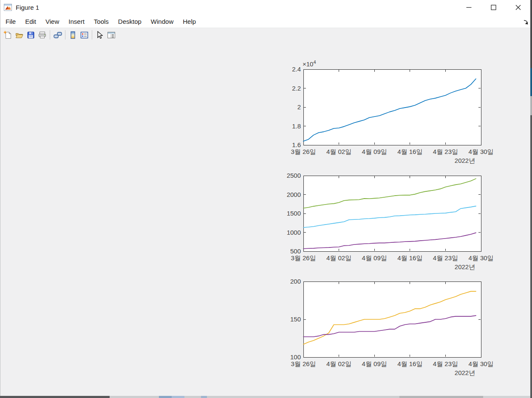 Image resolution: width=532 pixels, height=398 pixels. I want to click on cursor-arrow-icon, so click(99, 35).